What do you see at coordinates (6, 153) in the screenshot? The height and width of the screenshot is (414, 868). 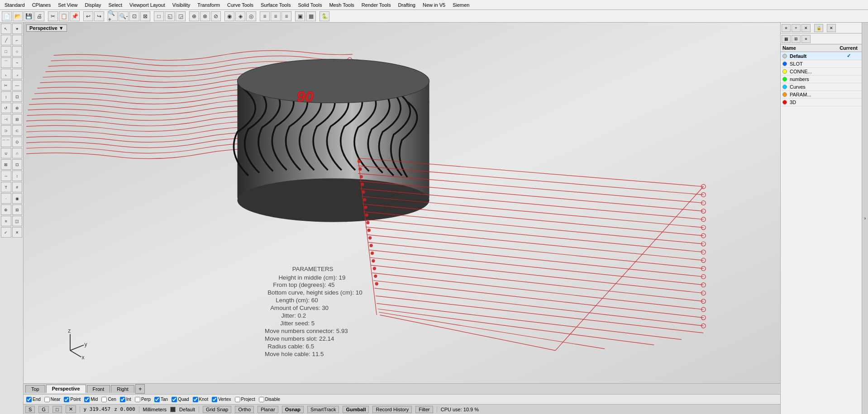 I see `lt-btn-∪: ∪` at bounding box center [6, 153].